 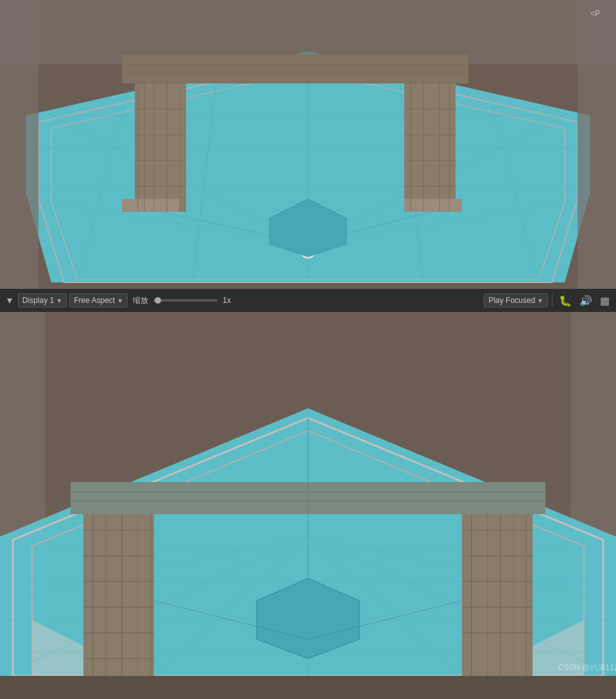 What do you see at coordinates (604, 300) in the screenshot?
I see `grid-icon-btn: ▦` at bounding box center [604, 300].